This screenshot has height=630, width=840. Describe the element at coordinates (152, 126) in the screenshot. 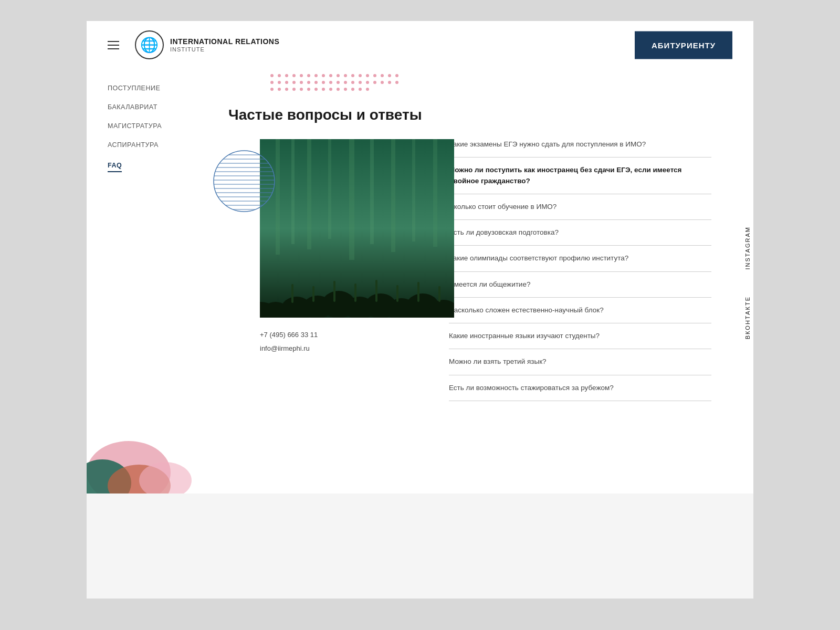

I see `sidebar-item-magistratura: МАГИСТРАТУРА` at that location.